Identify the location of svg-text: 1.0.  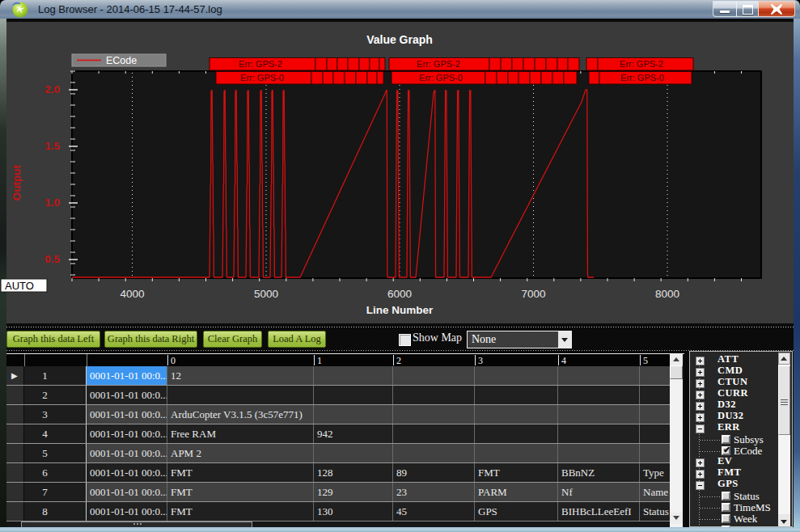
(52, 202).